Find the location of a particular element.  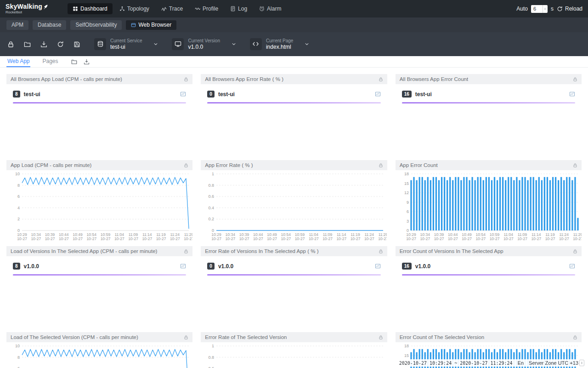

nav-item-log: Log is located at coordinates (239, 9).